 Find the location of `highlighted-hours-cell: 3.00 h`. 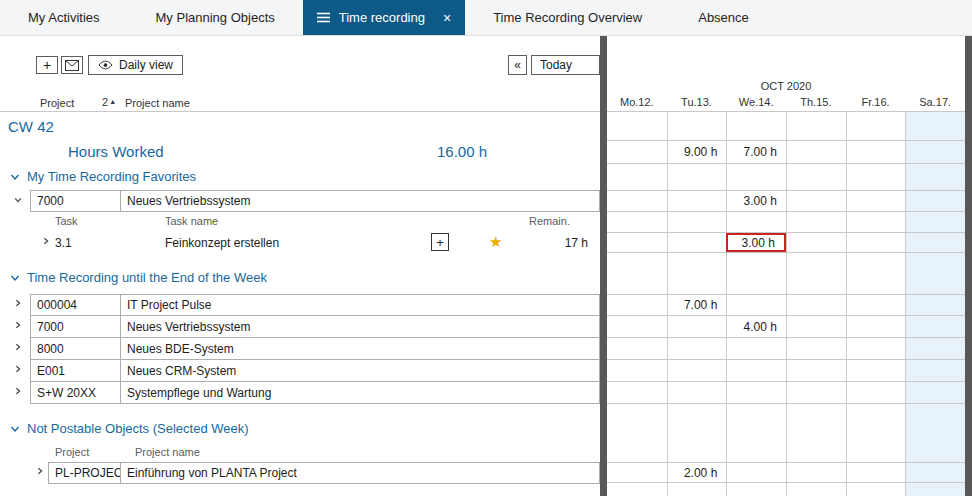

highlighted-hours-cell: 3.00 h is located at coordinates (756, 242).